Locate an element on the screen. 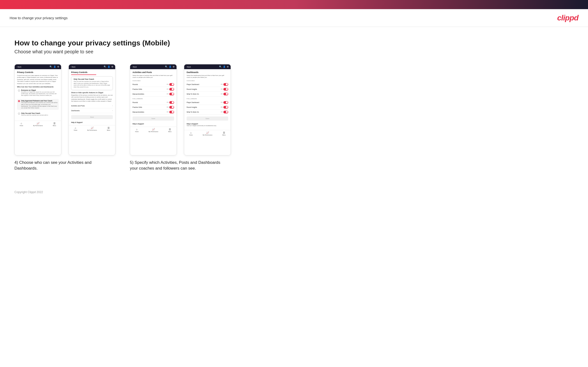  performance-label-3: My Performance is located at coordinates (154, 132).